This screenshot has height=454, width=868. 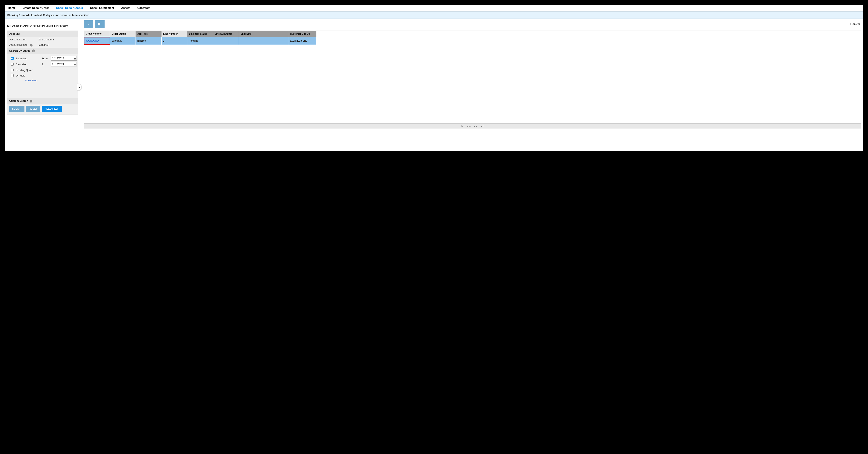 What do you see at coordinates (855, 24) in the screenshot?
I see `record-range: 1 - 3 of 3` at bounding box center [855, 24].